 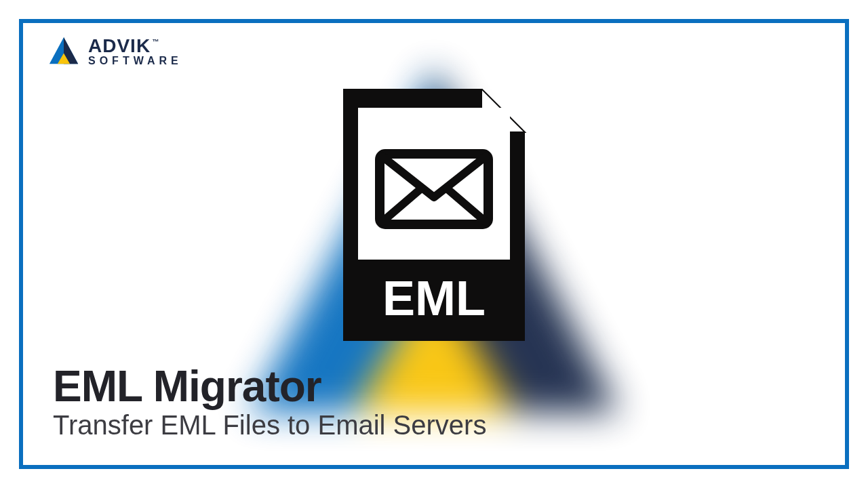 What do you see at coordinates (270, 401) in the screenshot?
I see `caption-block: EML Migrator Transfer EML Files to Email…` at bounding box center [270, 401].